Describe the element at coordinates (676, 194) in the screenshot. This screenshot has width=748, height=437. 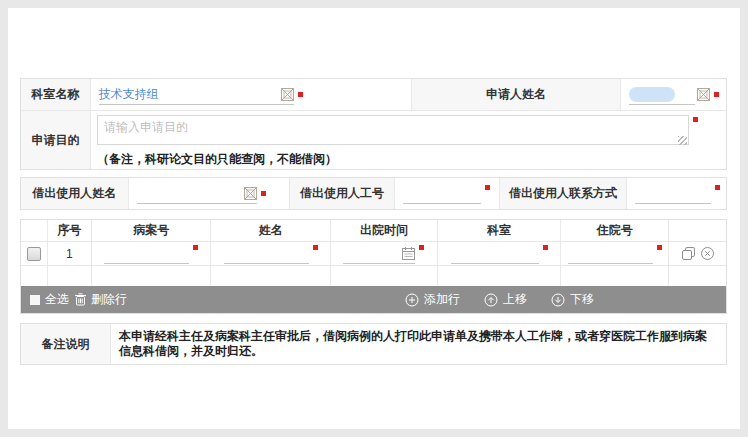
I see `borrower-contact-field` at that location.